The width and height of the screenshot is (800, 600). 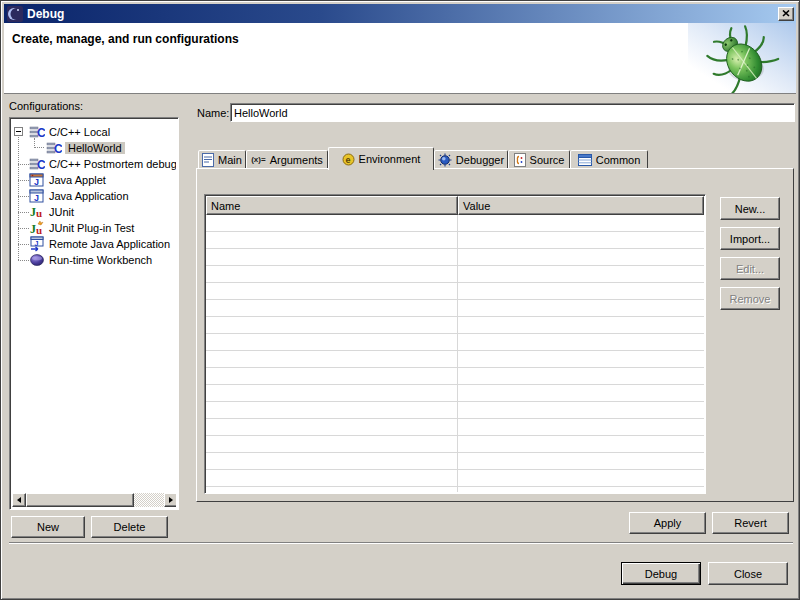 I want to click on configurations-tree: C C/C++ Local C HelloWorld, so click(x=94, y=314).